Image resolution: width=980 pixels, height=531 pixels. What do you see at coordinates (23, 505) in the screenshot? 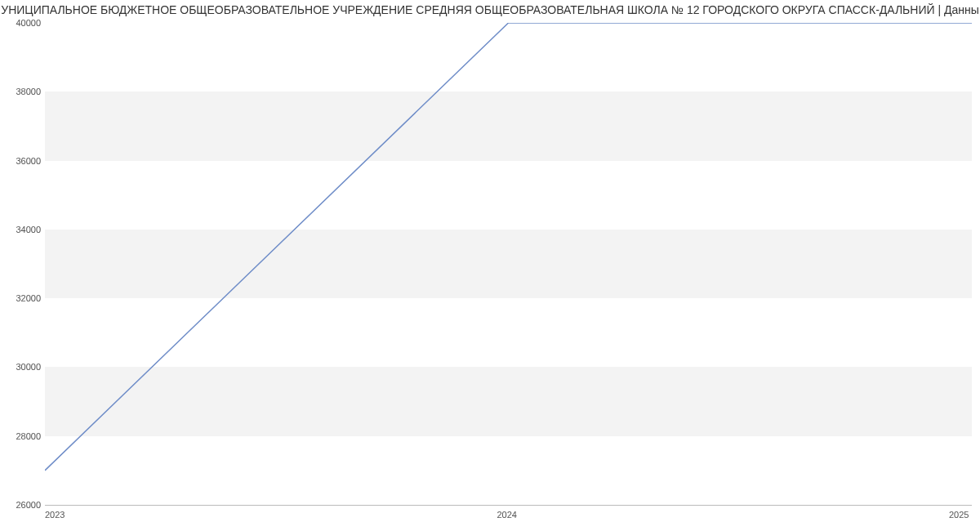
I see `y-tick-label: 26000` at bounding box center [23, 505].